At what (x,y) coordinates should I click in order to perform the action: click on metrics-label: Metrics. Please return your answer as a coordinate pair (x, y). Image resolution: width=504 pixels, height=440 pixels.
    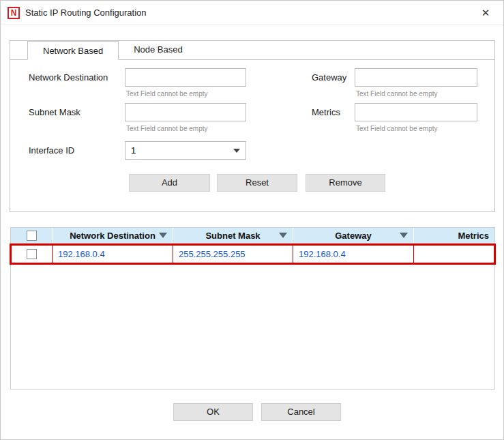
    Looking at the image, I should click on (326, 112).